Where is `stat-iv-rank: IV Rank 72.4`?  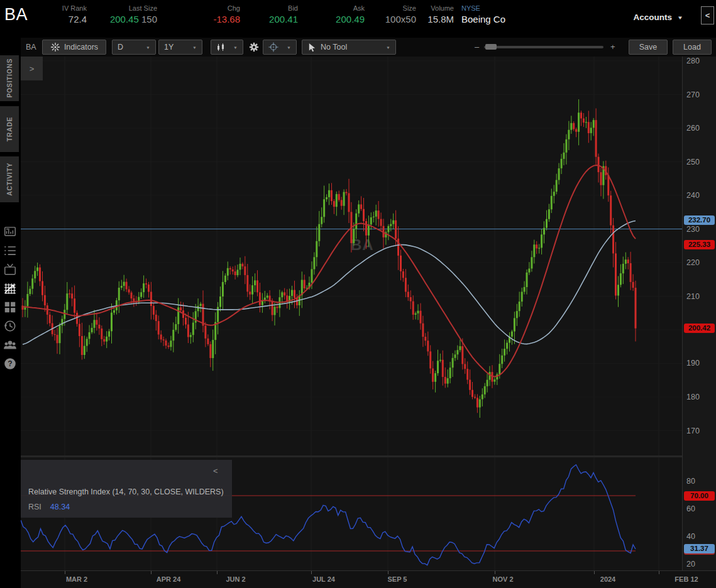
stat-iv-rank: IV Rank 72.4 is located at coordinates (65, 14).